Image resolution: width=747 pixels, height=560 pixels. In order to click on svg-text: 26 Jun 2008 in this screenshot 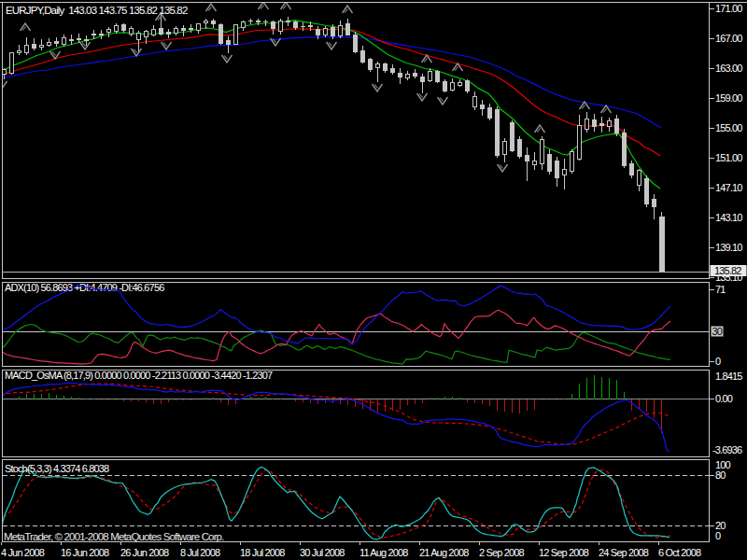, I will do `click(145, 553)`.